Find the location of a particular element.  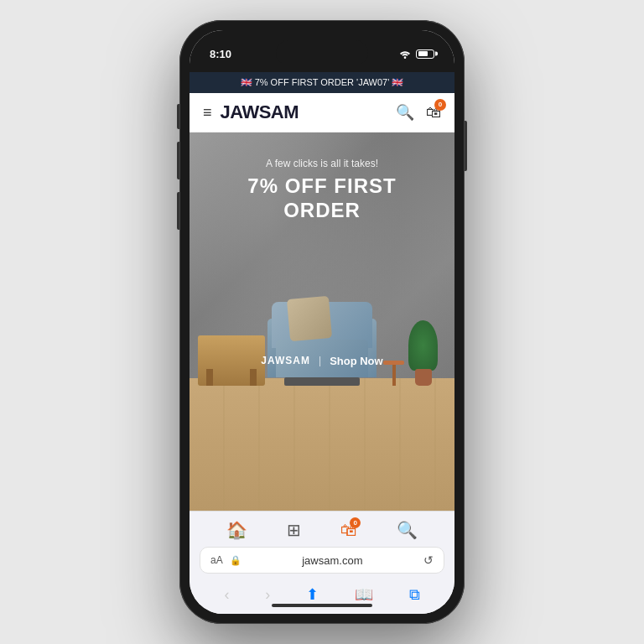

browser-nav: ‹ › ⬆ 📖 ⧉ is located at coordinates (322, 597).